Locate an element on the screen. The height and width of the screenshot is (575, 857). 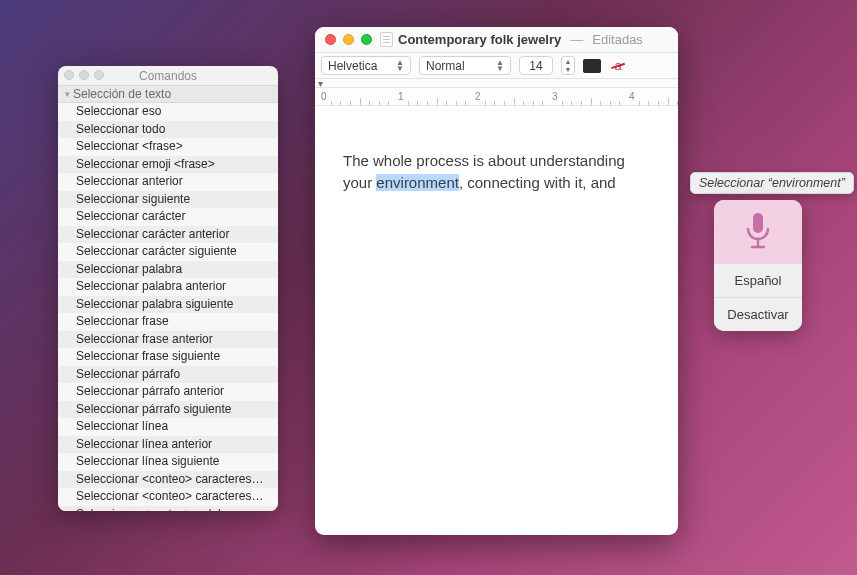
ruler-tick-label: 2 is located at coordinates (478, 96).